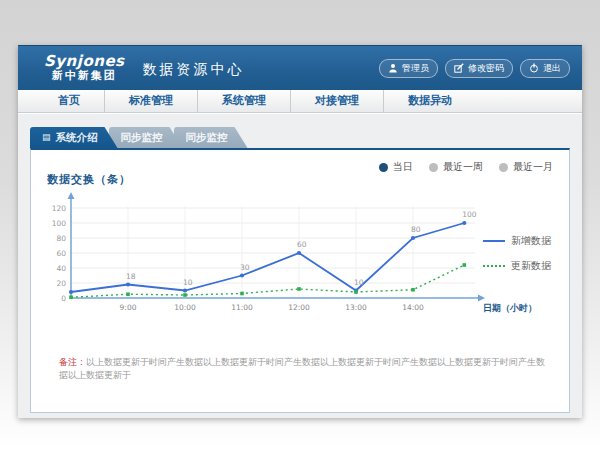 The width and height of the screenshot is (600, 450). I want to click on edit-icon, so click(459, 68).